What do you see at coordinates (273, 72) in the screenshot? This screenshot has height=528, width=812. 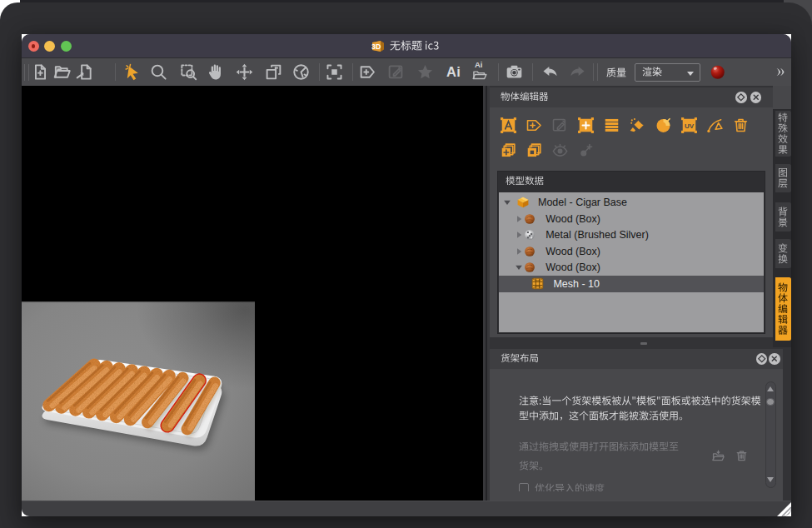 I see `transform-icon` at bounding box center [273, 72].